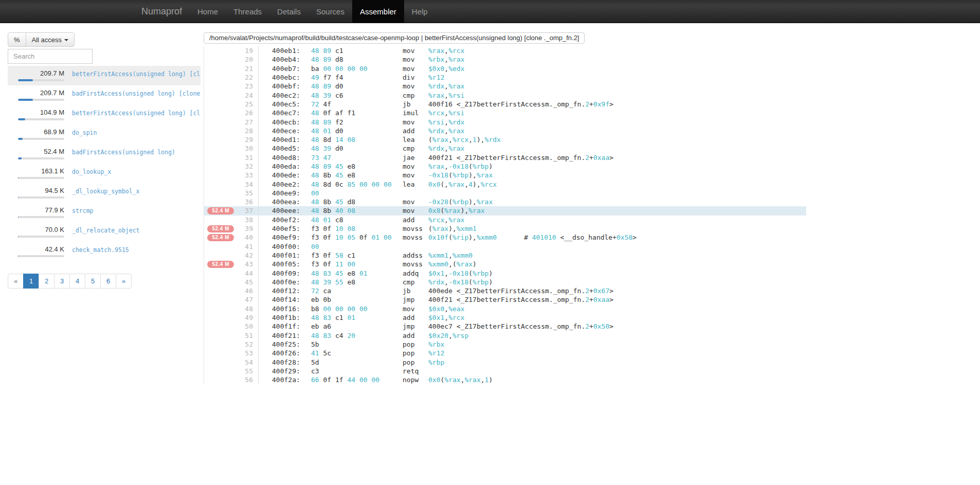 Image resolution: width=980 pixels, height=485 pixels. Describe the element at coordinates (285, 96) in the screenshot. I see `instruction-address: 400ec2:` at that location.